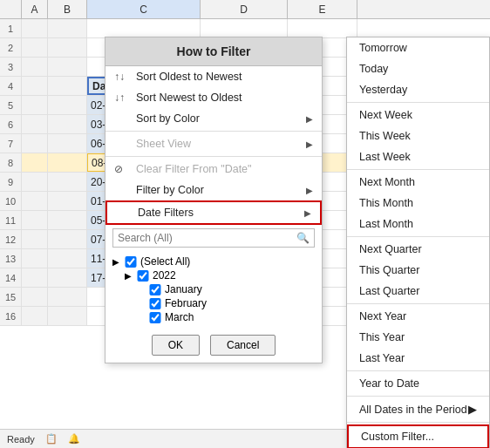  Describe the element at coordinates (214, 169) in the screenshot. I see `clear-filter: ⊘ Clear Filter From "Date"` at that location.